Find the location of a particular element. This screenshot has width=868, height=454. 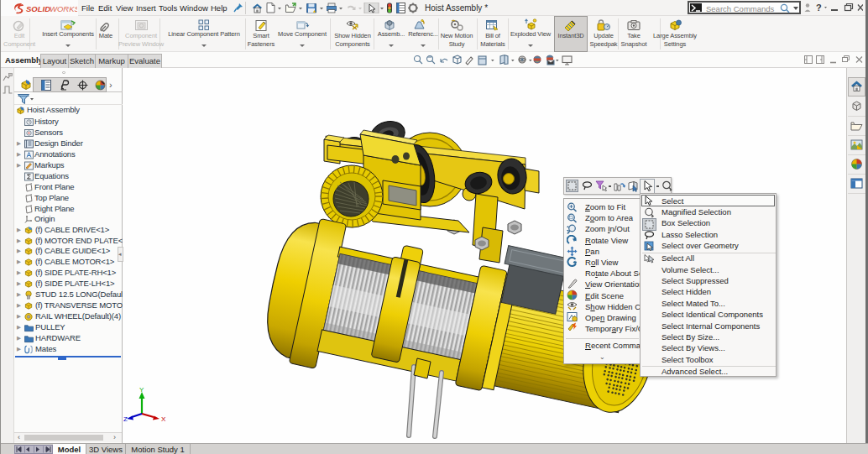

svg-text: Y is located at coordinates (142, 389).